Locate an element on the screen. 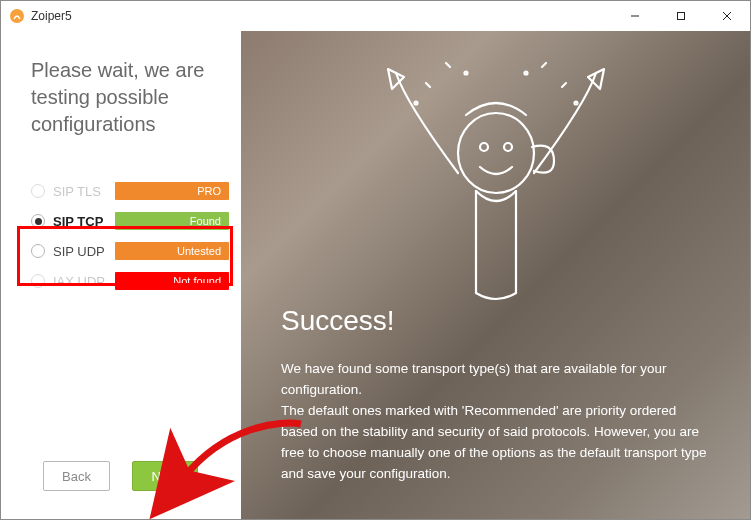 Image resolution: width=753 pixels, height=522 pixels. config-row-sip-tcp: SIP TCP Found is located at coordinates (130, 221).